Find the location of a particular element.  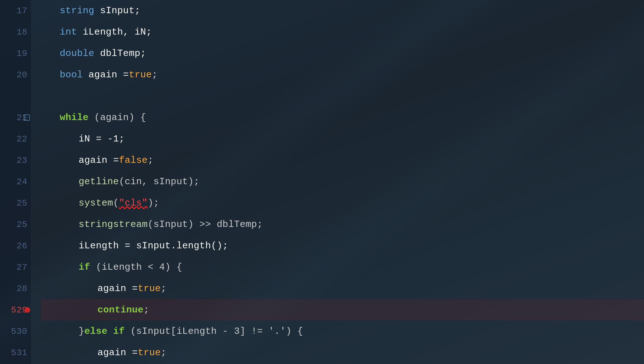

code-line-531: again = true; is located at coordinates (342, 353).